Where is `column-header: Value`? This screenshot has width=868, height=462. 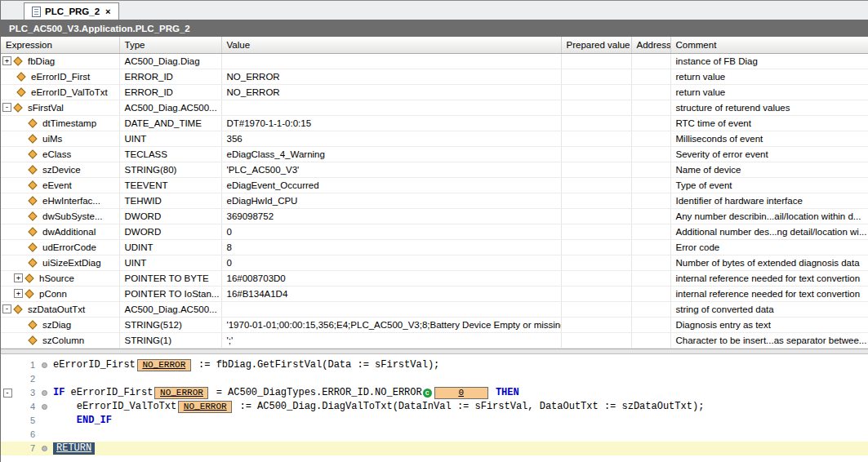 column-header: Value is located at coordinates (391, 45).